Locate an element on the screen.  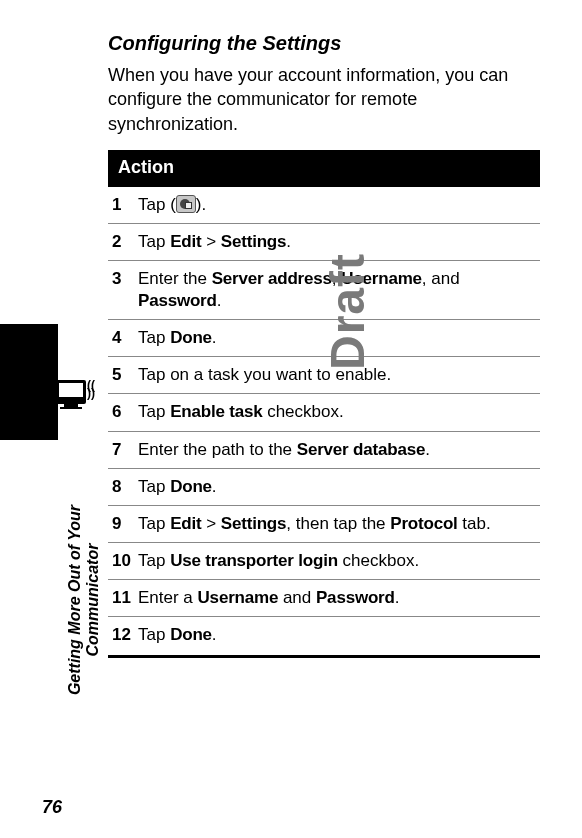
step-row: 10Tap Use transporter login checkbox. is located at coordinates (324, 562).